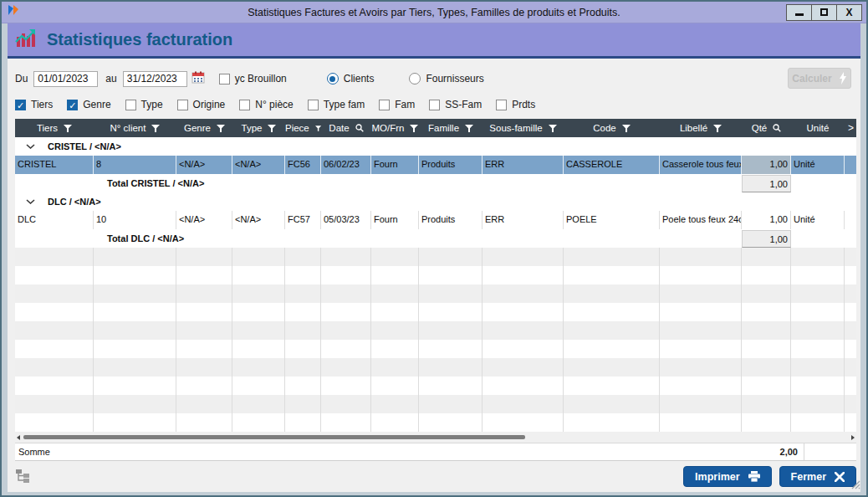 The image size is (868, 497). Describe the element at coordinates (336, 105) in the screenshot. I see `checkbox-type-fam: Type fam` at that location.